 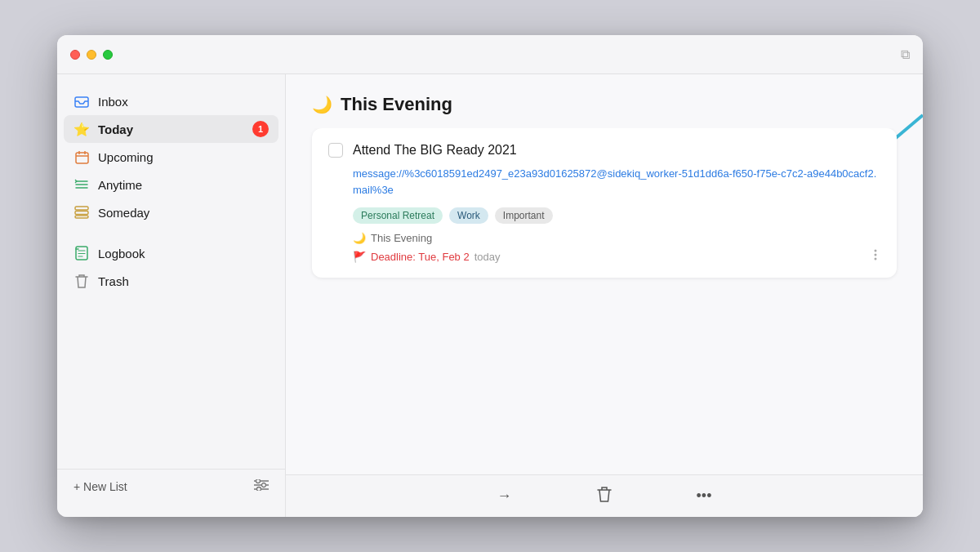 I want to click on deadline-label: Deadline: Tue, Feb 2, so click(x=420, y=256).